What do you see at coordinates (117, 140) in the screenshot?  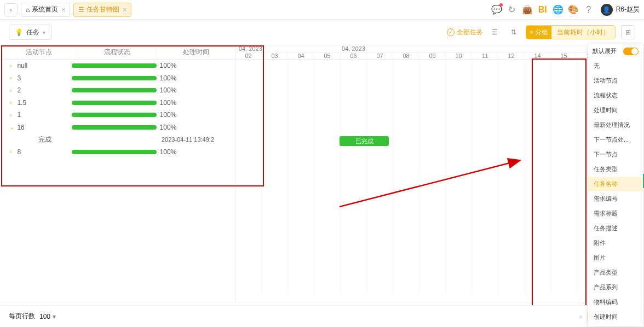 I see `table-row: 完成2023-04-11 13:49:2` at bounding box center [117, 140].